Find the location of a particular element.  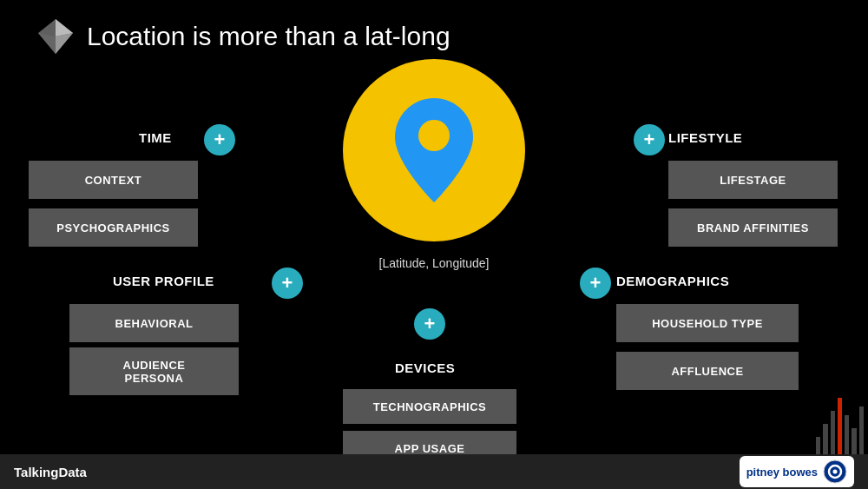

lifestage-tag: LIFESTAGE is located at coordinates (753, 180).